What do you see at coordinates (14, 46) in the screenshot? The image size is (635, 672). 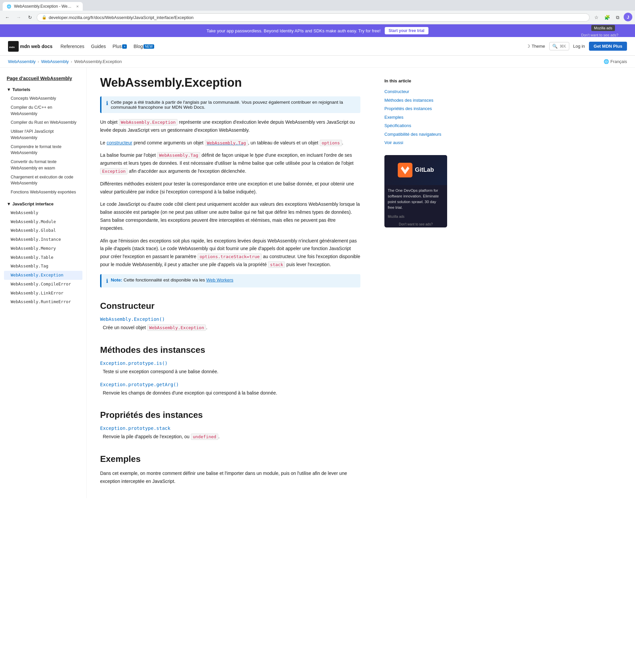 I see `mdn-logo-icon: mdn` at bounding box center [14, 46].